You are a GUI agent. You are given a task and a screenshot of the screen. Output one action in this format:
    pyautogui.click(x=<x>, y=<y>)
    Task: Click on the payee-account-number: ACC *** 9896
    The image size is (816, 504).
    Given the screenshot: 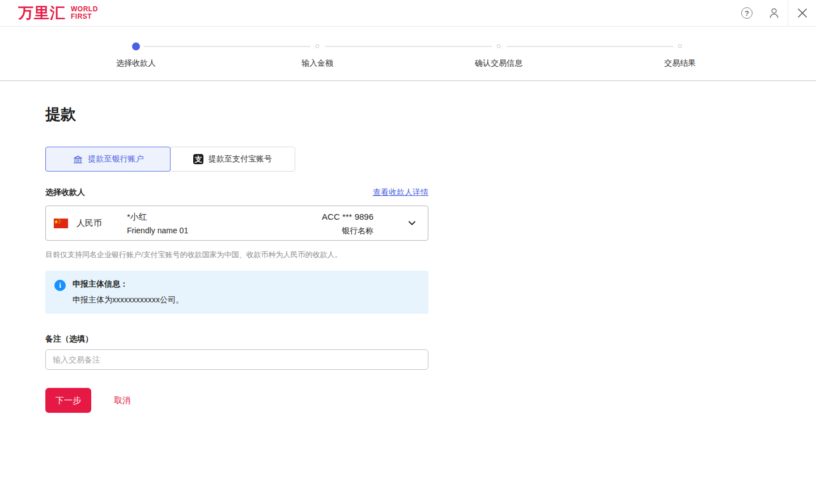 What is the action you would take?
    pyautogui.click(x=348, y=216)
    